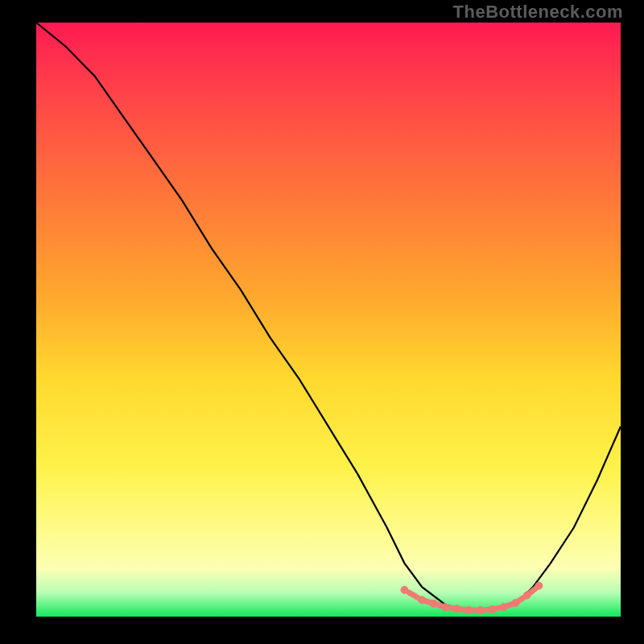  I want to click on watermark-text: TheBottleneck.com, so click(538, 12).